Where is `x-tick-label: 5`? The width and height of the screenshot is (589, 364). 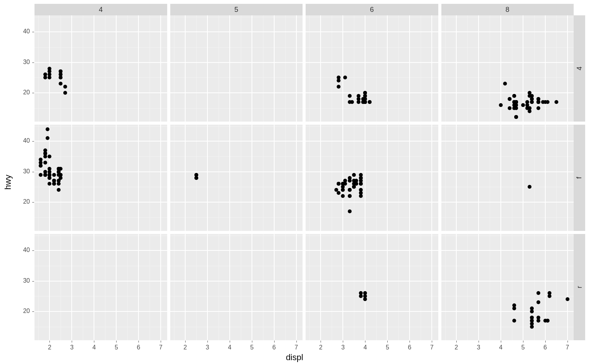 x-tick-label: 5 is located at coordinates (387, 348).